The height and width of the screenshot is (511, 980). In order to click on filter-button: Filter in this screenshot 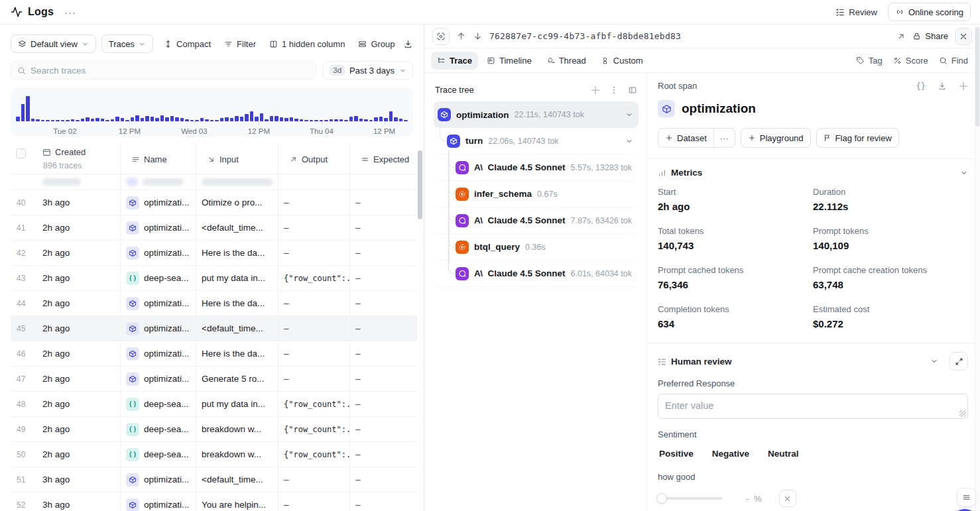, I will do `click(240, 44)`.